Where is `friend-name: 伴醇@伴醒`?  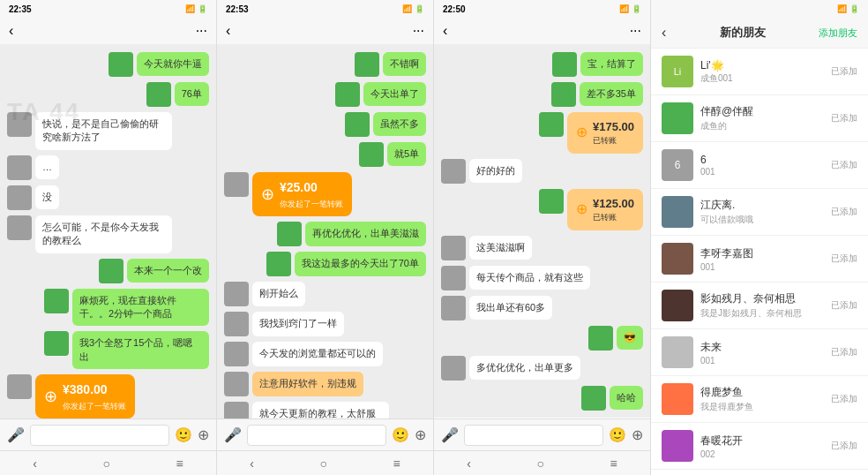
friend-name: 伴醇@伴醒 is located at coordinates (762, 111).